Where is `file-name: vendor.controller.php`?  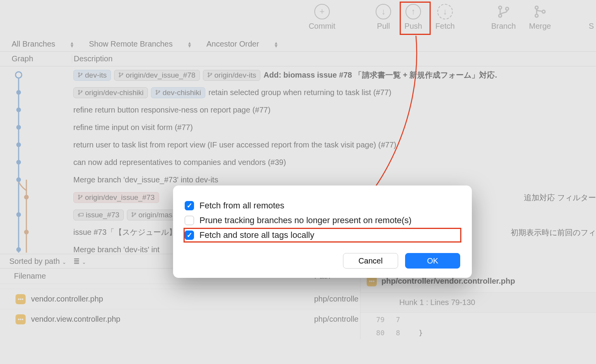 file-name: vendor.controller.php is located at coordinates (67, 299).